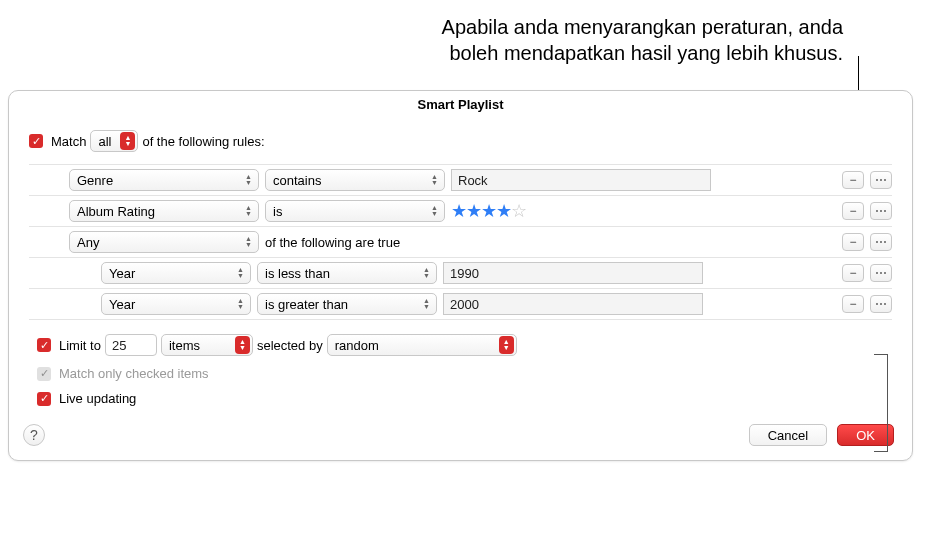 The height and width of the screenshot is (556, 931). What do you see at coordinates (581, 180) in the screenshot?
I see `rule-value-input: Rock` at bounding box center [581, 180].